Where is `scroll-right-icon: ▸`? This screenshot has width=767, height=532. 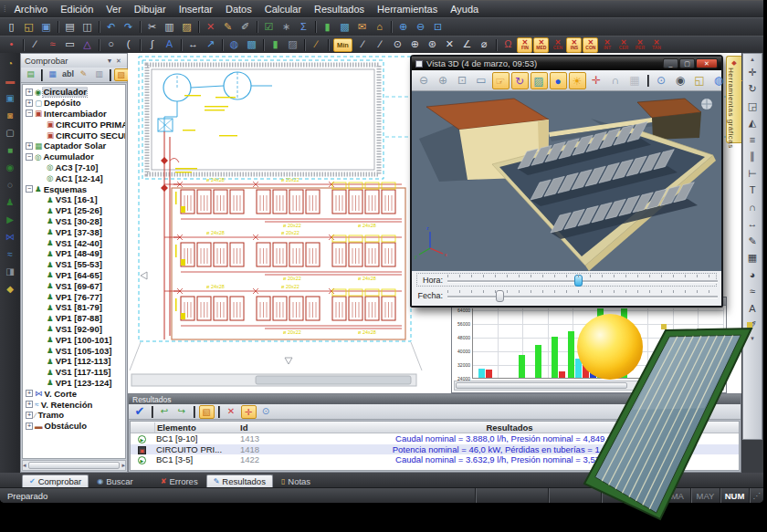
scroll-right-icon: ▸ is located at coordinates (123, 465).